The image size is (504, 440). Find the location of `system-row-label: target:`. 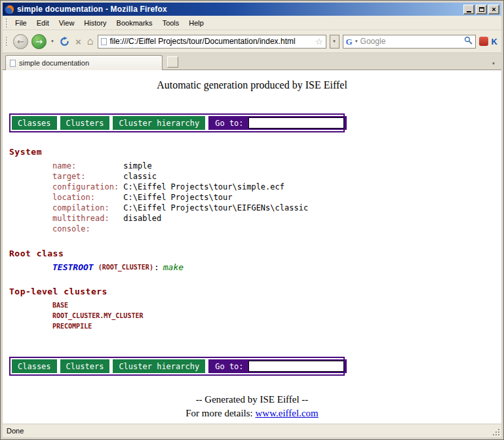

system-row-label: target: is located at coordinates (88, 176).